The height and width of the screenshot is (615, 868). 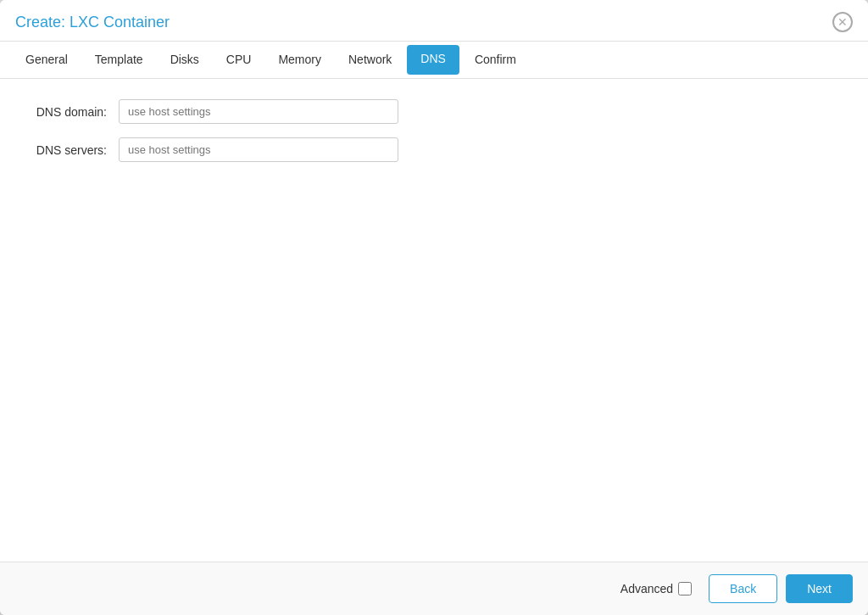 What do you see at coordinates (647, 589) in the screenshot?
I see `advanced-text: Advanced` at bounding box center [647, 589].